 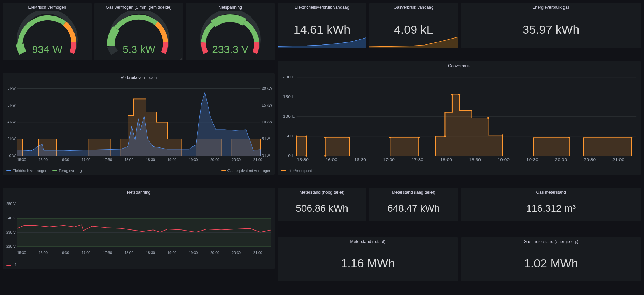 I want to click on svg-text: 10 kW, so click(x=267, y=122).